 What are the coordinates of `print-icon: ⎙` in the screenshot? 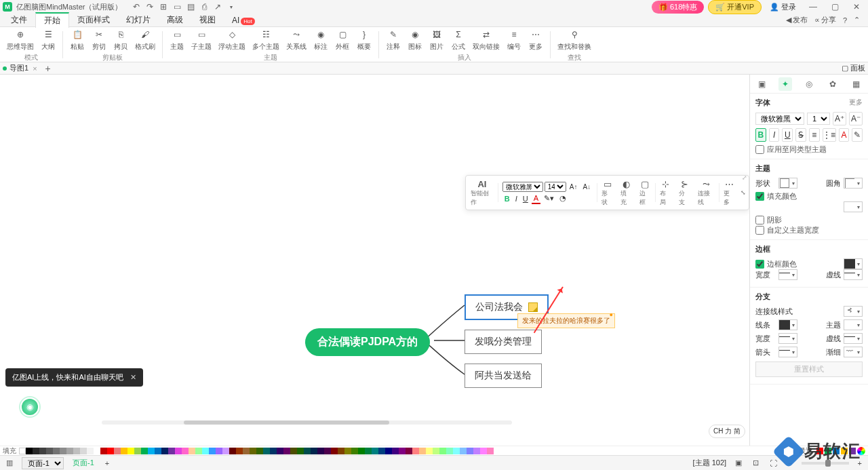 It's located at (204, 7).